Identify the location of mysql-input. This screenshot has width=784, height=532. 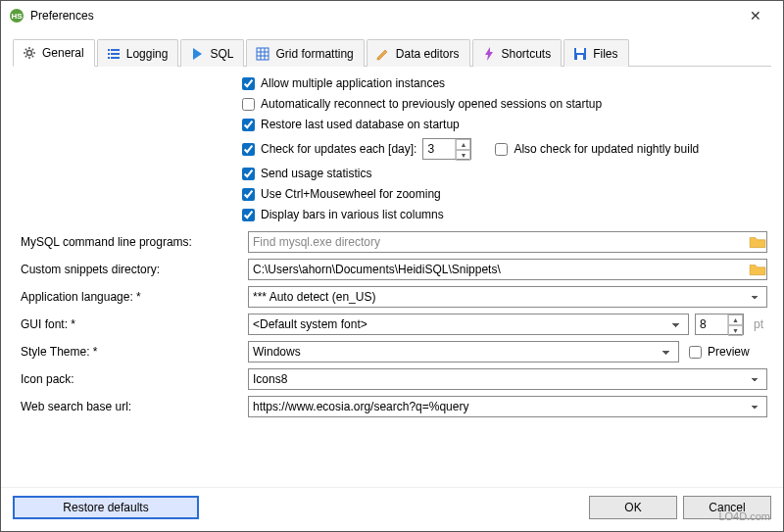
(499, 242).